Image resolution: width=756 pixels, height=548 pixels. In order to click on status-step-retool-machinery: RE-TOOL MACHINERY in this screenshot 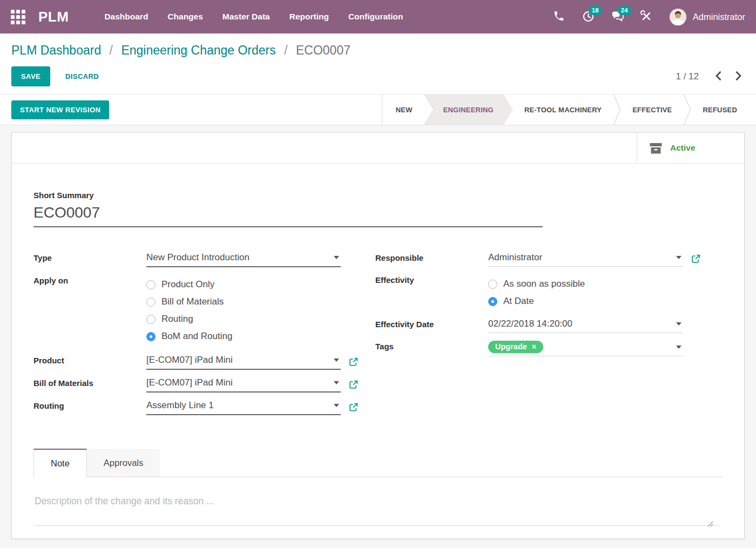, I will do `click(563, 110)`.